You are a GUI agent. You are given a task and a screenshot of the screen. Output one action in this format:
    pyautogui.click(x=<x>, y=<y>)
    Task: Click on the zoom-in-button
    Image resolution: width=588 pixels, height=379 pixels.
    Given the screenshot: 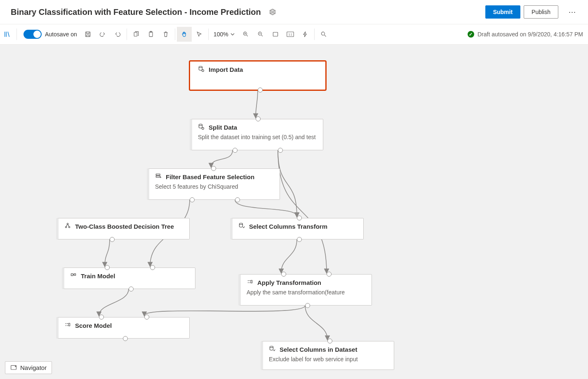 What is the action you would take?
    pyautogui.click(x=246, y=34)
    